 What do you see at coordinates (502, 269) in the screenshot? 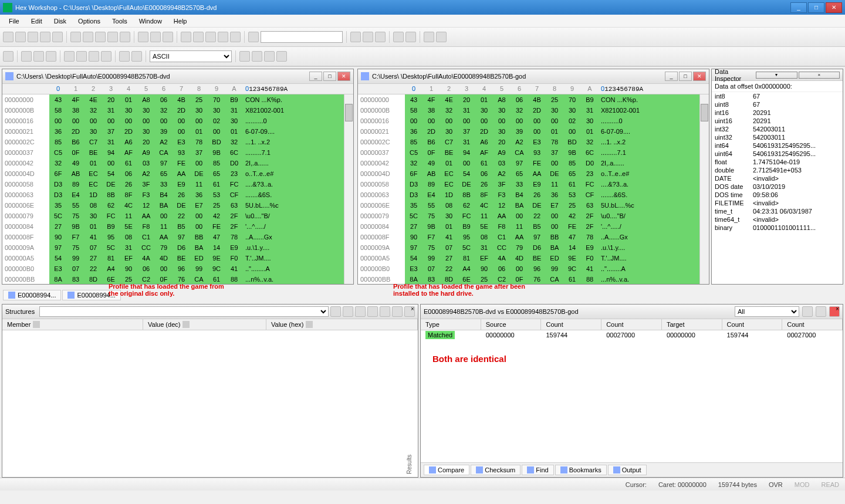
I see `hex-byte: 06` at bounding box center [502, 269].